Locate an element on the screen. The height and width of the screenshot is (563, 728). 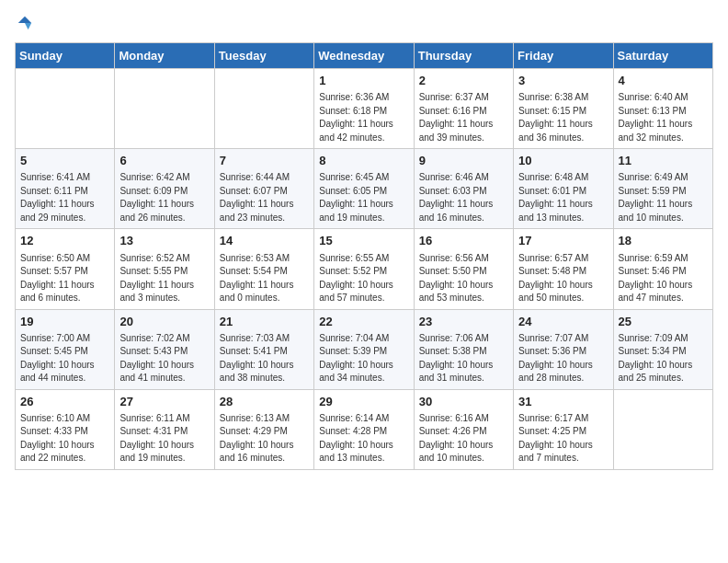
day-number: 5 is located at coordinates (64, 161).